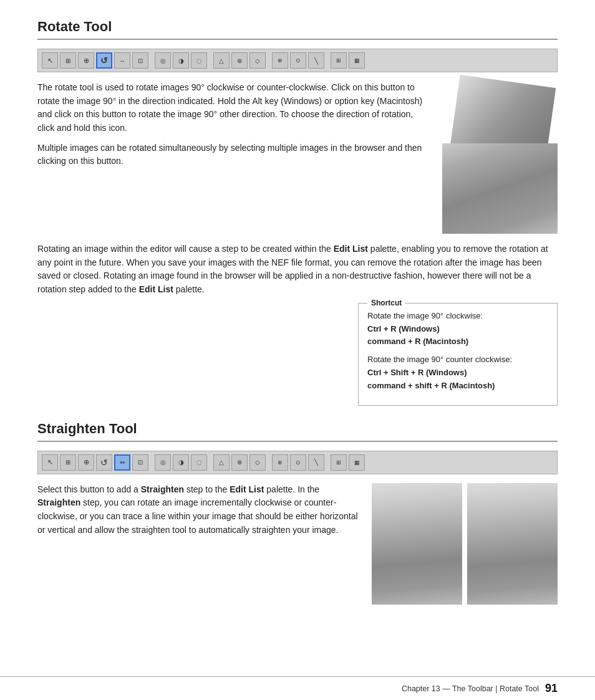 This screenshot has width=595, height=700. Describe the element at coordinates (458, 360) in the screenshot. I see `shortcut-ccw-desc: Rotate the image 90° counter clockwise:` at that location.